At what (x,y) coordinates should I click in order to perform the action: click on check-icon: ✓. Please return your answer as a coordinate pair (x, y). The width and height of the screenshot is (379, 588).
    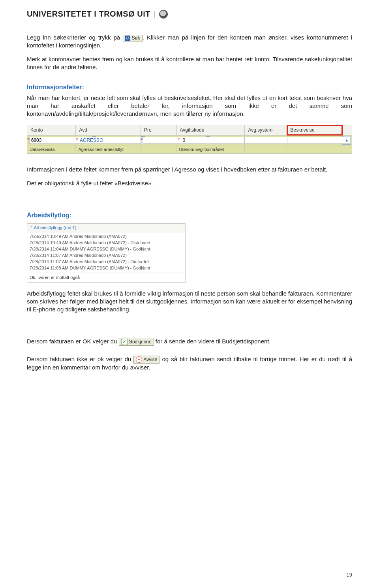
    Looking at the image, I should click on (124, 342).